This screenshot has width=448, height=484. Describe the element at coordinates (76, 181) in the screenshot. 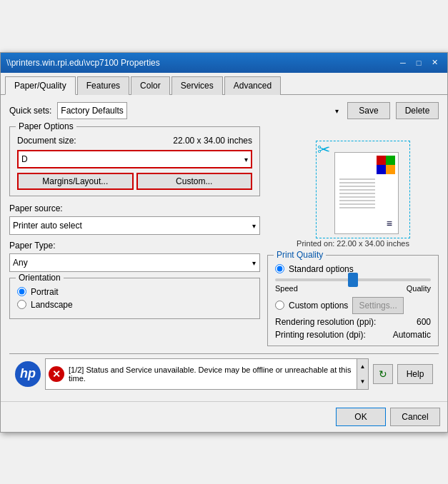

I see `margins-layout-button: Margins/Layout...` at that location.